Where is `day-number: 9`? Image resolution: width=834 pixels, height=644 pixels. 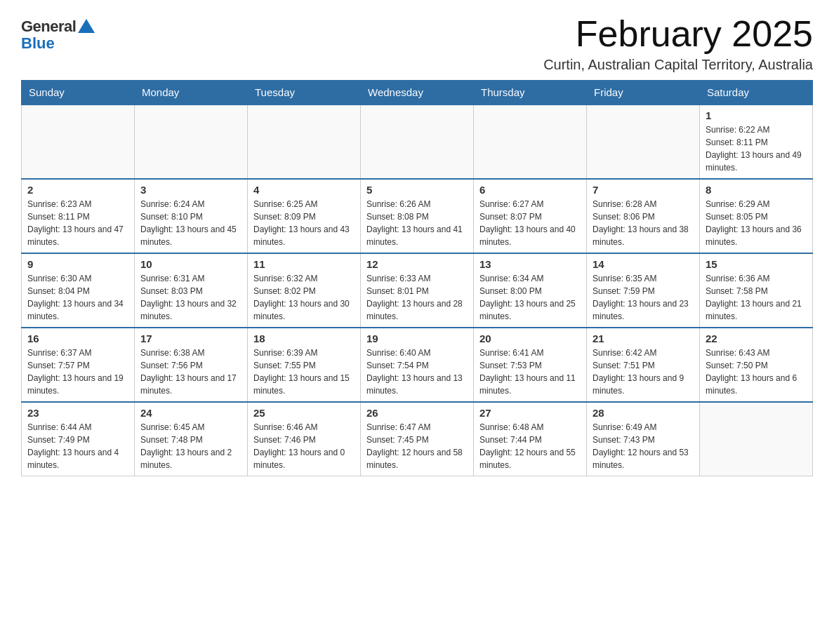 day-number: 9 is located at coordinates (78, 264).